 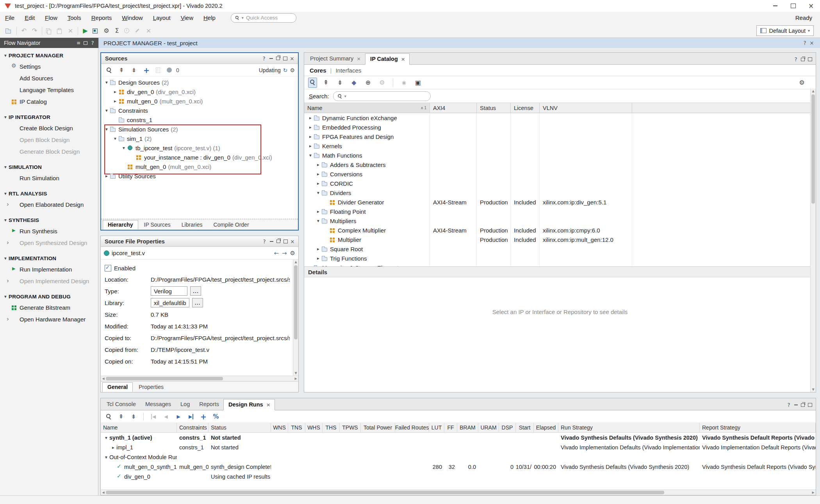 I want to click on quick-access-search, so click(x=264, y=18).